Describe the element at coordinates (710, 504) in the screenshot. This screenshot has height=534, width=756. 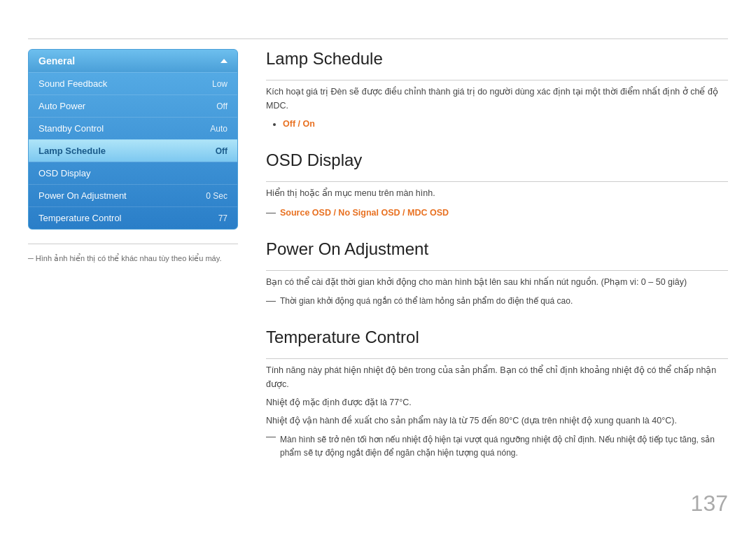
I see `page-number: 137` at that location.